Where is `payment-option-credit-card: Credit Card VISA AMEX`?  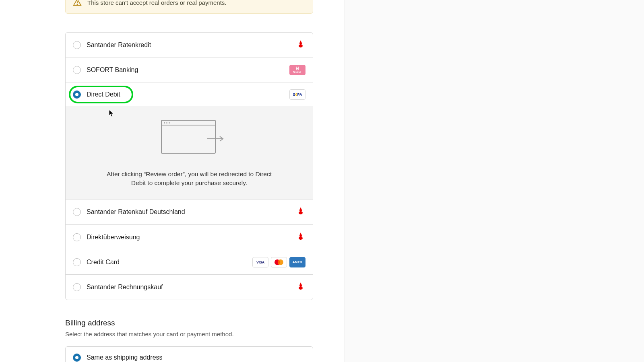 payment-option-credit-card: Credit Card VISA AMEX is located at coordinates (189, 262).